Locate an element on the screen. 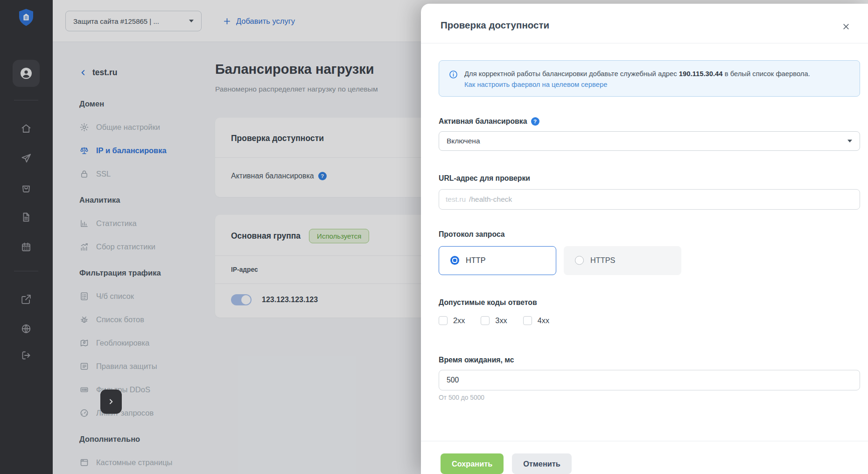 This screenshot has width=868, height=474. active-balancing-select-value: Включена is located at coordinates (463, 141).